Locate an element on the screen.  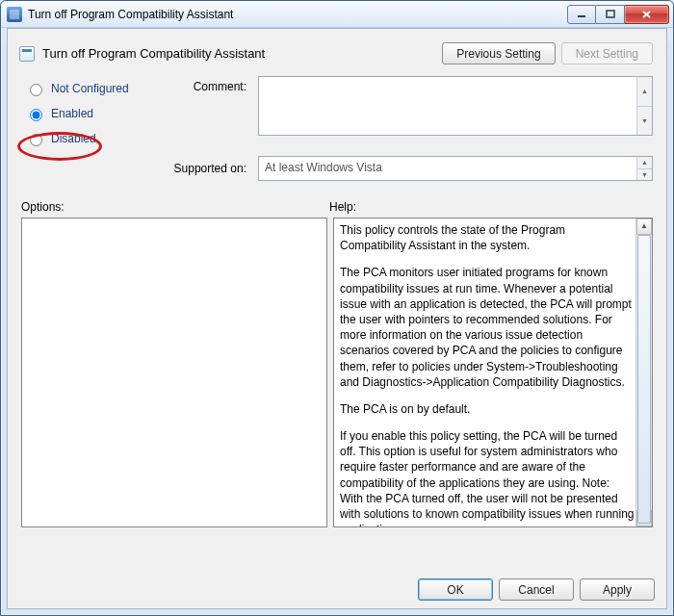
cancel-button: Cancel is located at coordinates (536, 589).